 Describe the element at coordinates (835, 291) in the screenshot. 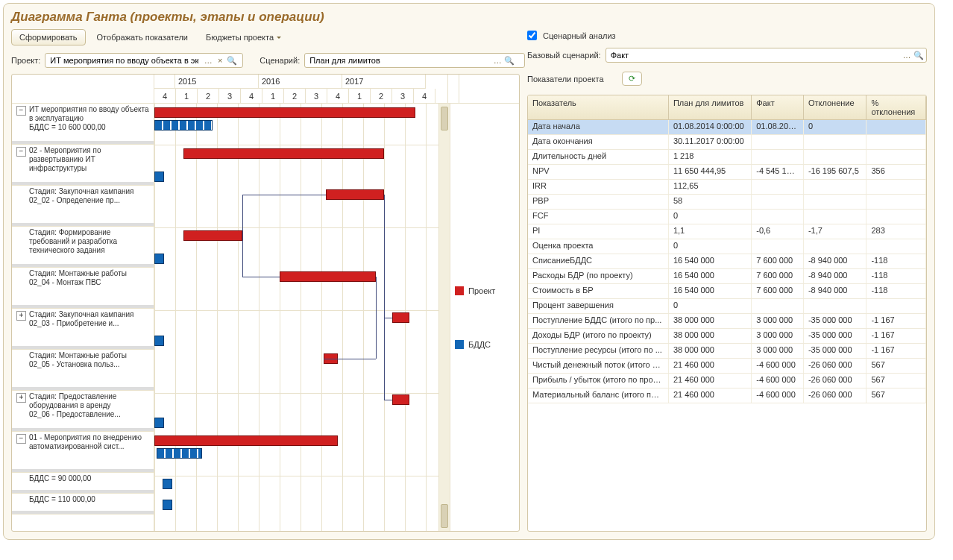

I see `cell-deviation: -8 940 000` at that location.